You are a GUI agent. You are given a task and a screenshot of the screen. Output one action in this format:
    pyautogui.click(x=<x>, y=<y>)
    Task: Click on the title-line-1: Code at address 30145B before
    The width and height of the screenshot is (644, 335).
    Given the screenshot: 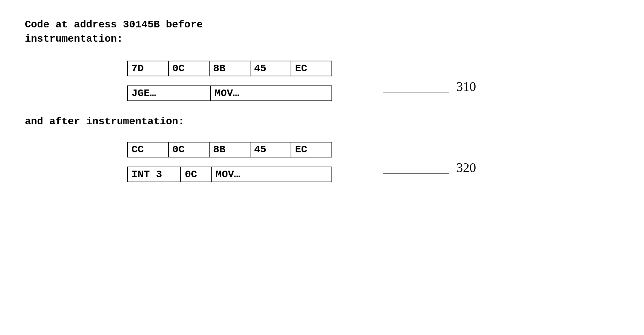 What is the action you would take?
    pyautogui.click(x=114, y=25)
    